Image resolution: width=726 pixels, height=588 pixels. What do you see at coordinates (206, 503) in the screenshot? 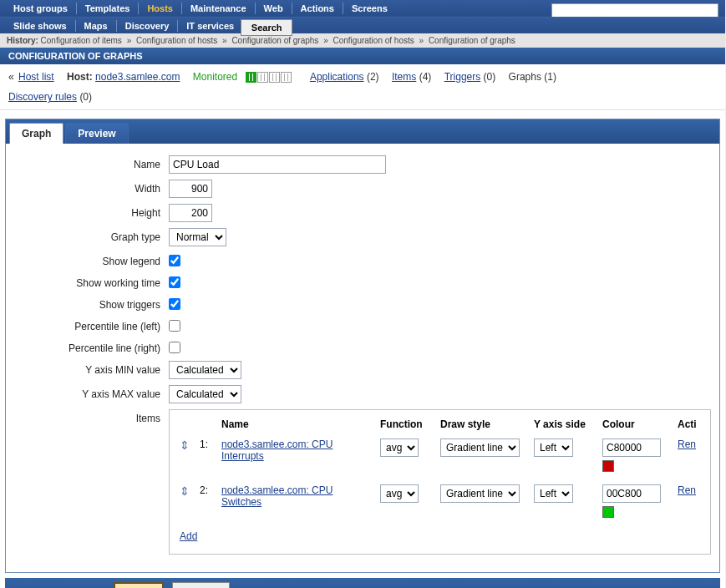
I see `item-index: 2:` at bounding box center [206, 503].